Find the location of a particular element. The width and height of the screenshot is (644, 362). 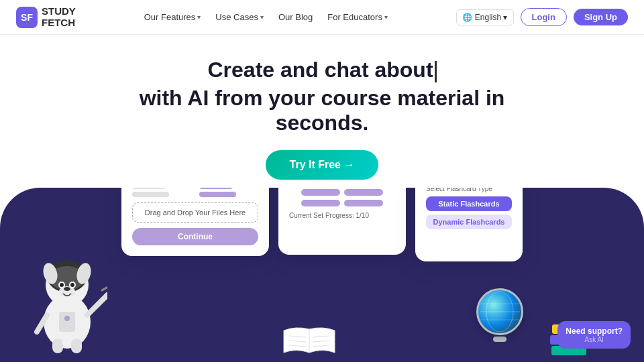

nav-usecases: Use Cases ▾ is located at coordinates (239, 17).